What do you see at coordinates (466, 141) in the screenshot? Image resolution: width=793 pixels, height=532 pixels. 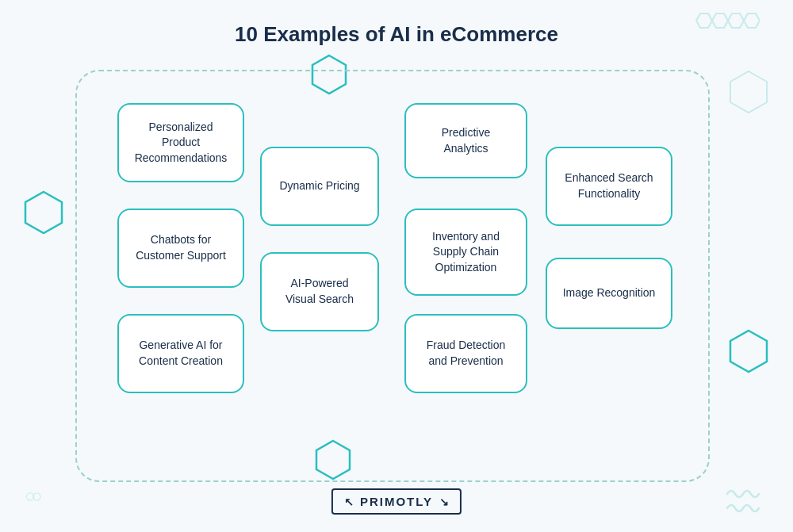 I see `card-label-predictive-analytics: Predictive Analytics` at bounding box center [466, 141].